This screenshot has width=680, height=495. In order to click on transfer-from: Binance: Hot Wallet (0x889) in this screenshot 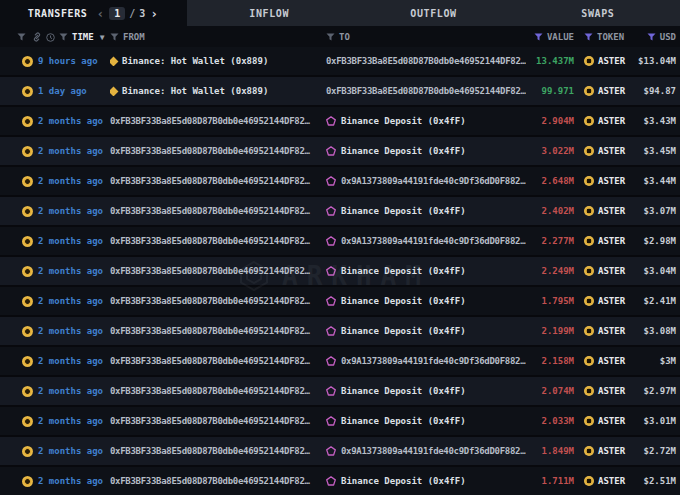, I will do `click(216, 91)`.